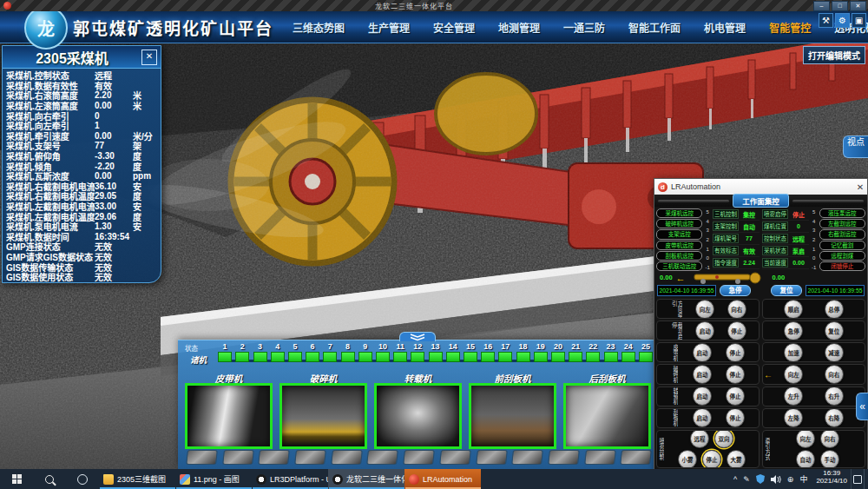 This screenshot has width=868, height=489. I want to click on nav-menu-item: 智能工作面, so click(654, 28).